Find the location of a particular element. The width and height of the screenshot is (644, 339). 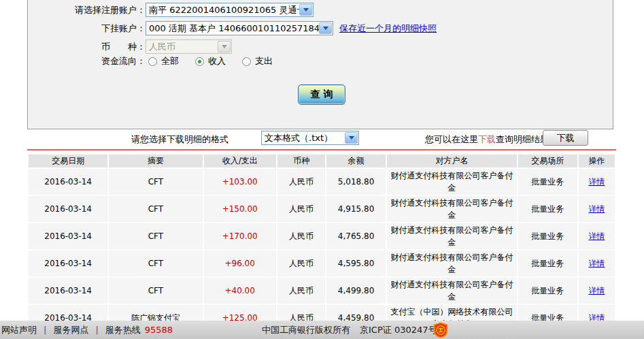

currency-select-disabled: 人民币 is located at coordinates (189, 46).